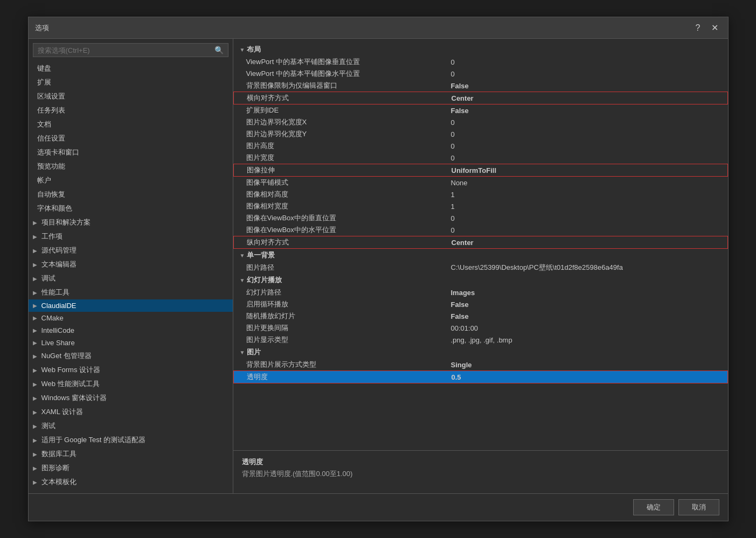  Describe the element at coordinates (481, 218) in the screenshot. I see `prop-viewbox-vertical: 图像在ViewBox中的垂直位置 0` at that location.